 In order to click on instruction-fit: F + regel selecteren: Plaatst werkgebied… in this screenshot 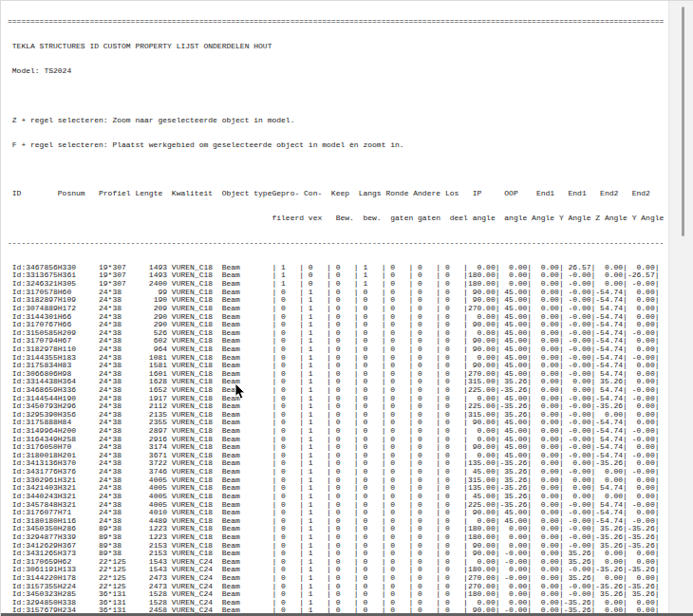, I will do `click(340, 146)`.